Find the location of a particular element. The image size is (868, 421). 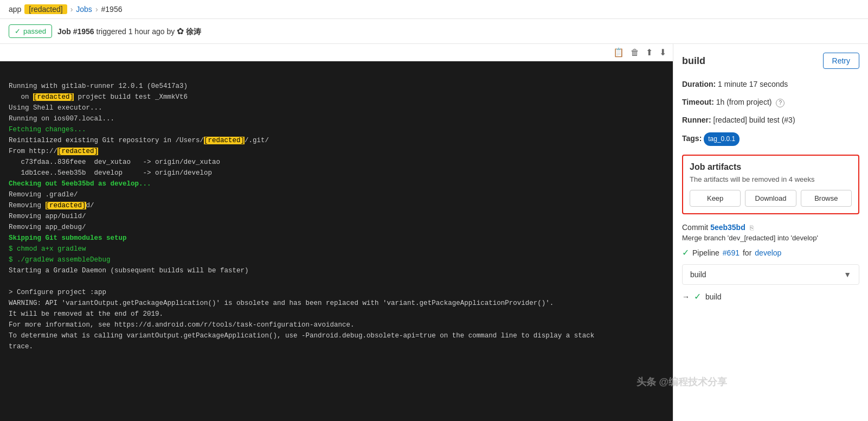

line-22: For more information, see https://d.andr… is located at coordinates (182, 325).